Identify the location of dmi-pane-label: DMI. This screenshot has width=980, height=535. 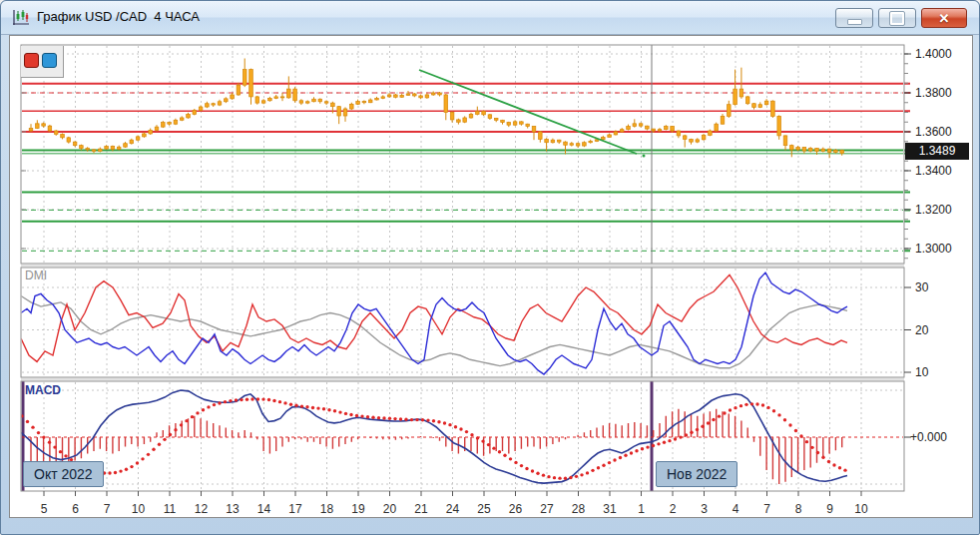
(36, 275).